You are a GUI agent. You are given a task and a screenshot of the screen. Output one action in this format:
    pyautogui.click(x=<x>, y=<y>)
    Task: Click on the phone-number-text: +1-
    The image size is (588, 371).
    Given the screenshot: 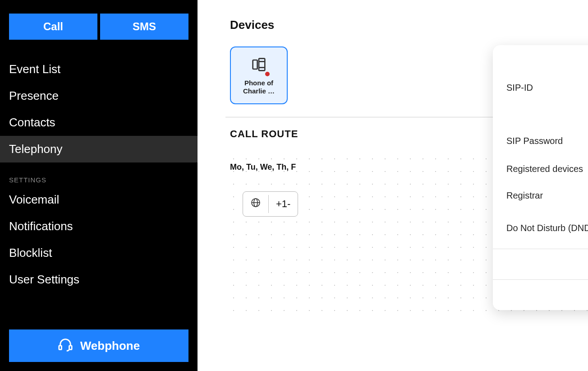 What is the action you would take?
    pyautogui.click(x=283, y=204)
    